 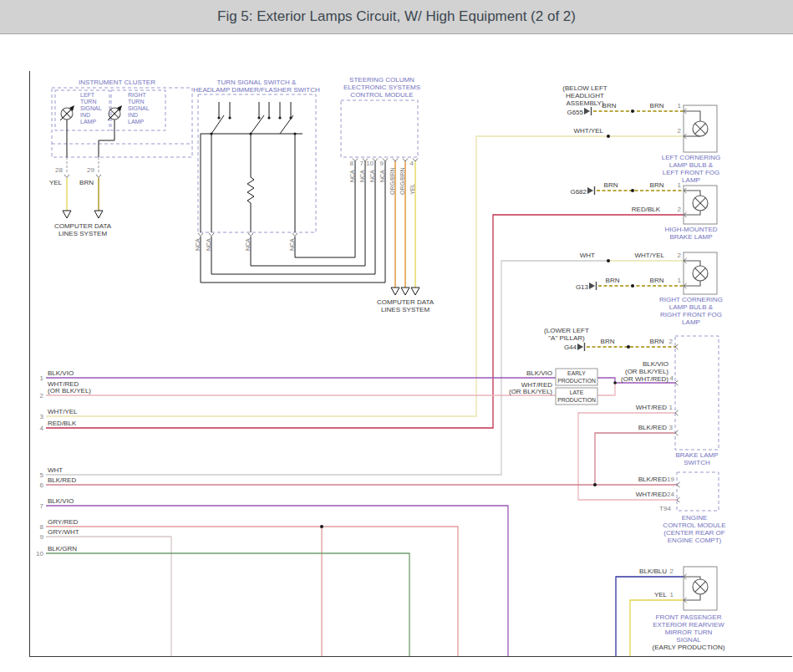 What do you see at coordinates (577, 373) in the screenshot?
I see `svg-text: EARLY` at bounding box center [577, 373].